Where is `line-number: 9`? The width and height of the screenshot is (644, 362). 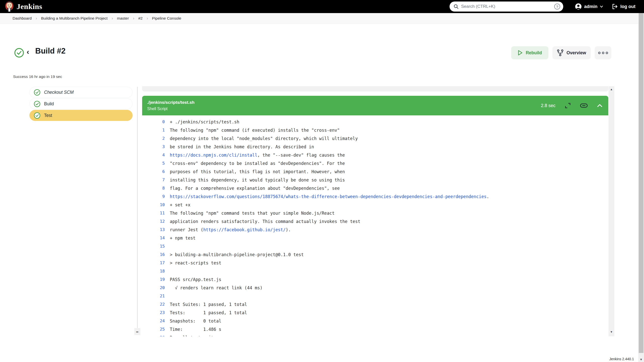
line-number: 9 is located at coordinates (153, 197).